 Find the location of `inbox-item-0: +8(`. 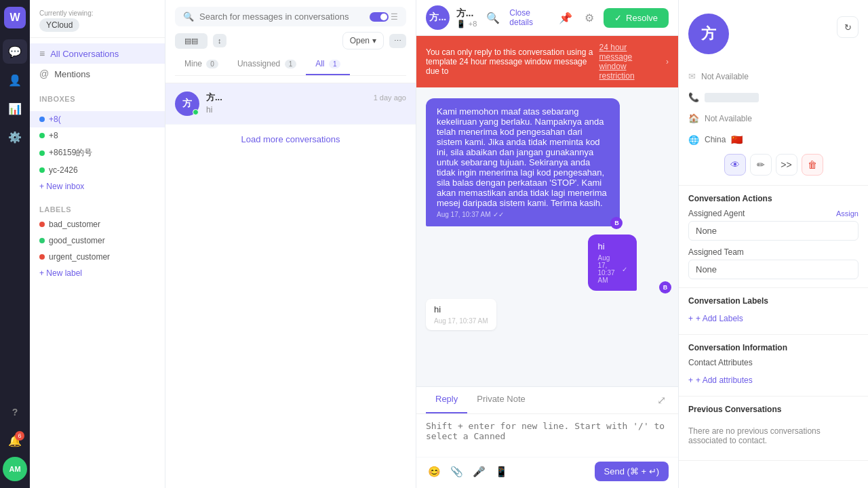

inbox-item-0: +8( is located at coordinates (98, 119).